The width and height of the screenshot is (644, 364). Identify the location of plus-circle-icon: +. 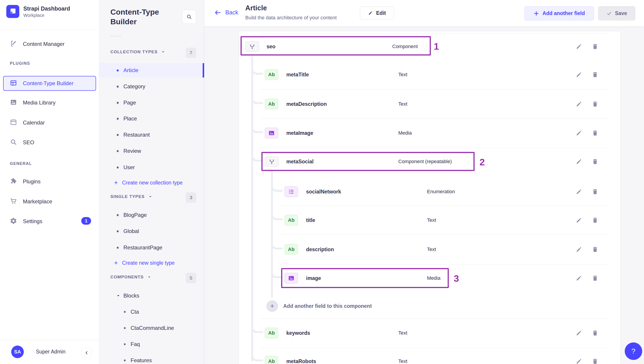
(272, 306).